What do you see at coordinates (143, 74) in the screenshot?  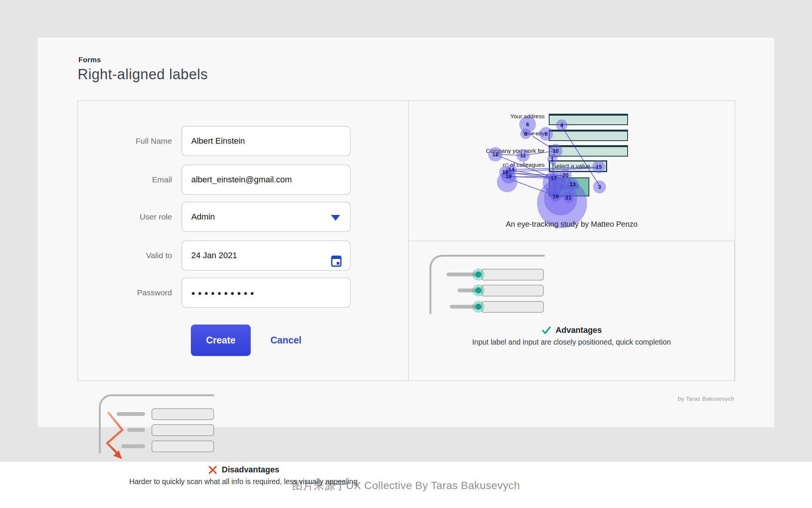 I see `page-title: Right-aligned labels` at bounding box center [143, 74].